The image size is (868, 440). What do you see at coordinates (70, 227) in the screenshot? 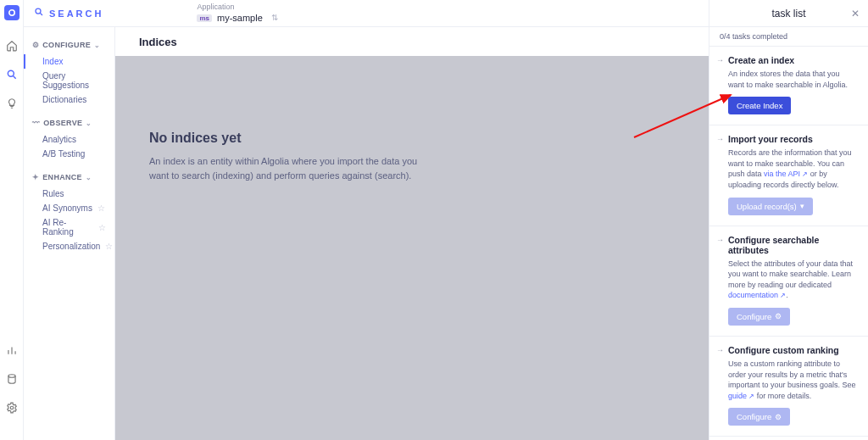
I see `sidebar-item-ai-re-ranking: AI Re-Ranking☆` at bounding box center [70, 227].